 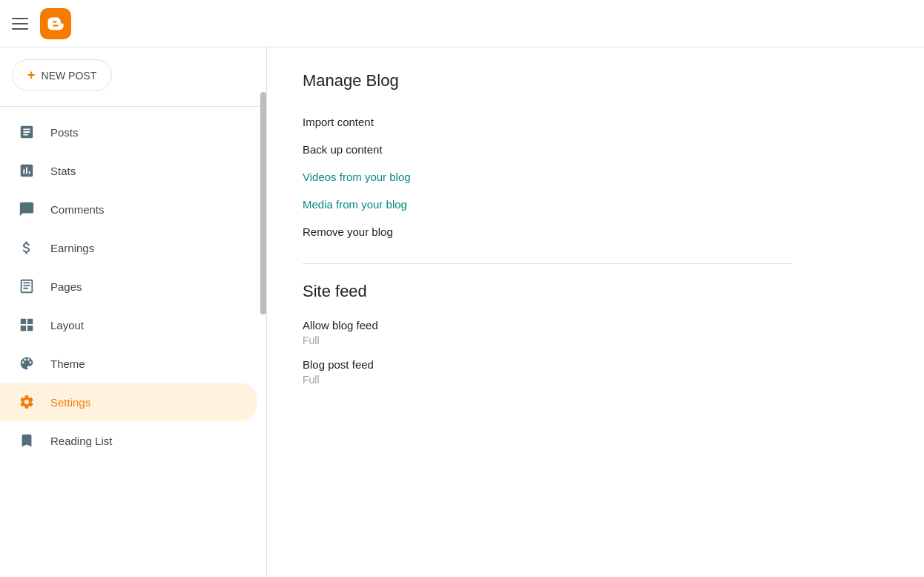 What do you see at coordinates (595, 291) in the screenshot?
I see `site-feed-title: Site feed` at bounding box center [595, 291].